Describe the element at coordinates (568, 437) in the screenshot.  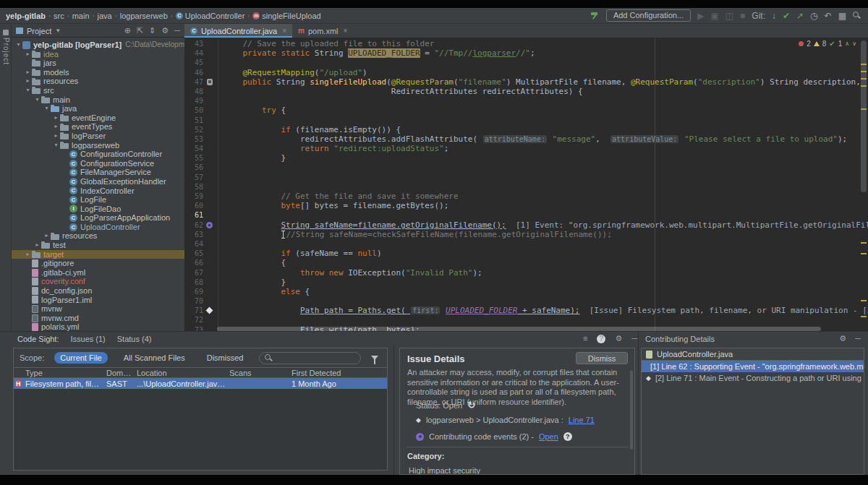
I see `help-icon: ?` at that location.